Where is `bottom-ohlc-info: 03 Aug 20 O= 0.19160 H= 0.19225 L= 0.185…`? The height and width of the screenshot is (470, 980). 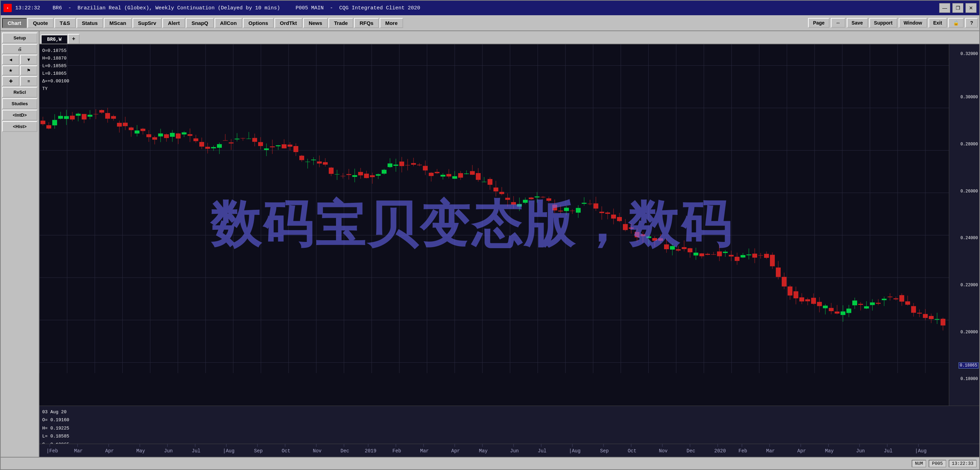
bottom-ohlc-info: 03 Aug 20 O= 0.19160 H= 0.19225 L= 0.185… is located at coordinates (509, 425).